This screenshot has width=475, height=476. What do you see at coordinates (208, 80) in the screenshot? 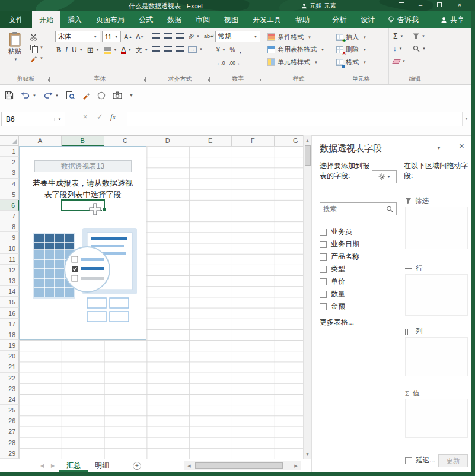
I see `alignment-dialog-launcher-icon` at bounding box center [208, 80].